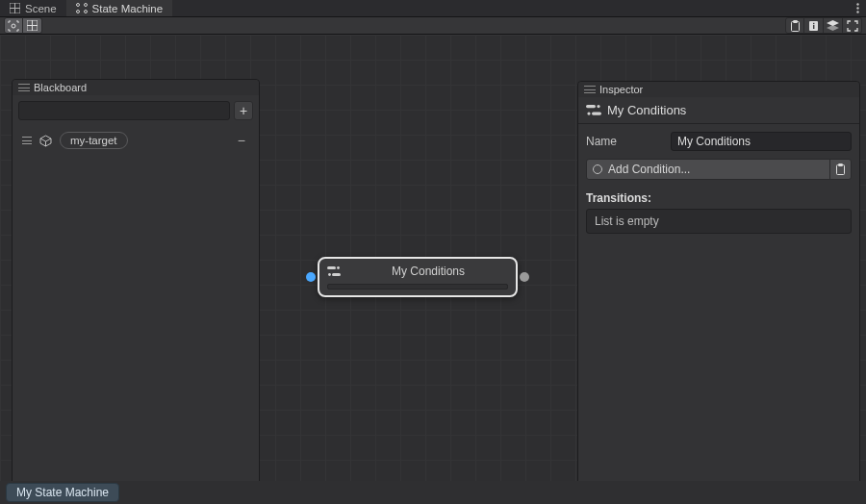  I want to click on nodes-icon, so click(82, 8).